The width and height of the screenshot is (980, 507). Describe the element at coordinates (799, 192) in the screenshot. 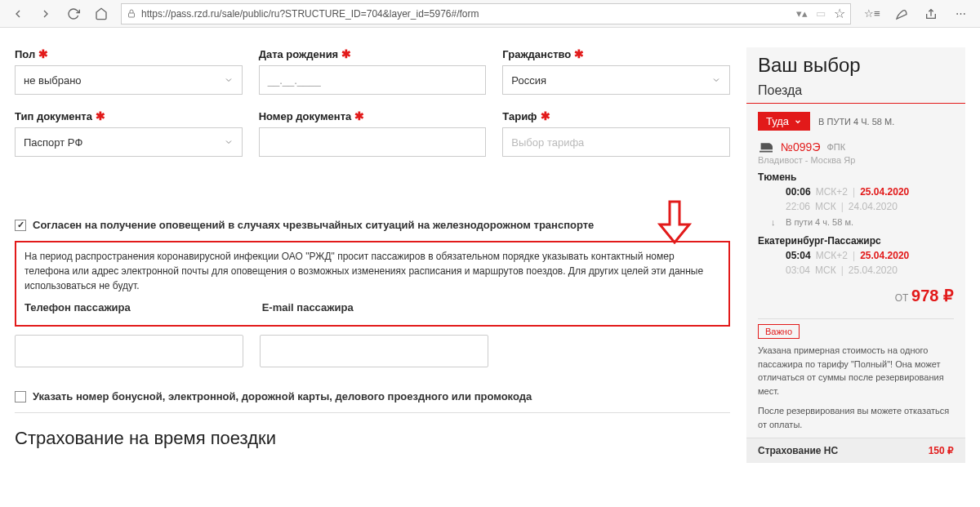

I see `dep1-time: 00:06` at that location.